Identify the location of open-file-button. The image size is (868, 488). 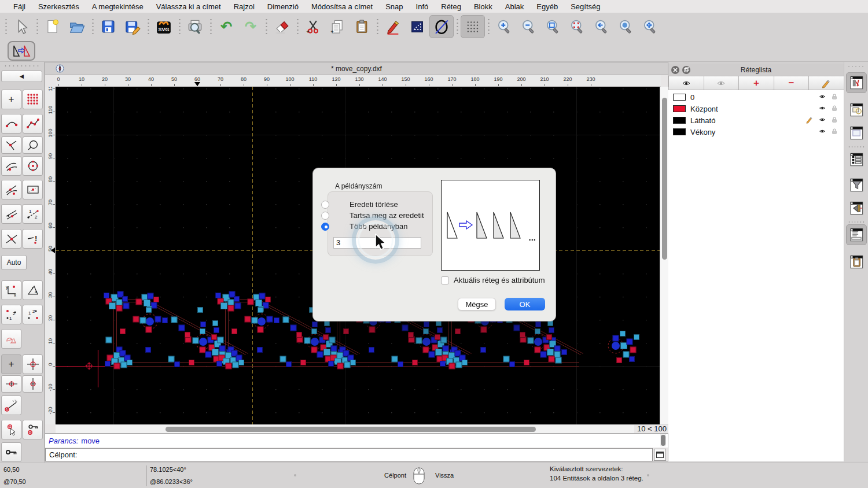
(77, 27).